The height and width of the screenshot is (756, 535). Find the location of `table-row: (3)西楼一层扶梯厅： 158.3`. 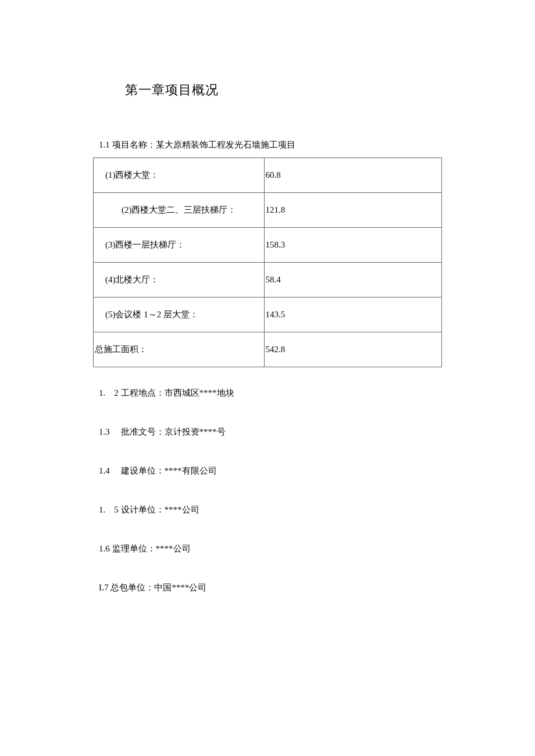

table-row: (3)西楼一层扶梯厅： 158.3 is located at coordinates (268, 245).